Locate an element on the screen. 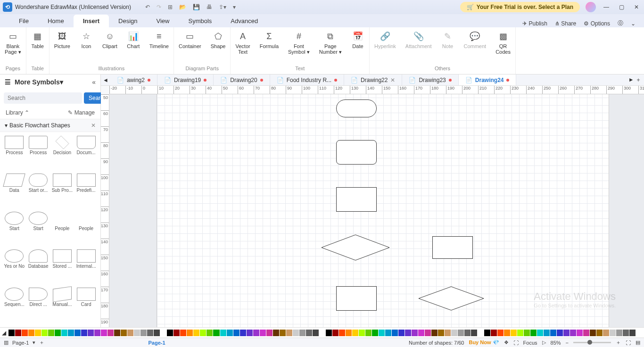 The width and height of the screenshot is (644, 347). options-link: ⚙ Options is located at coordinates (597, 24).